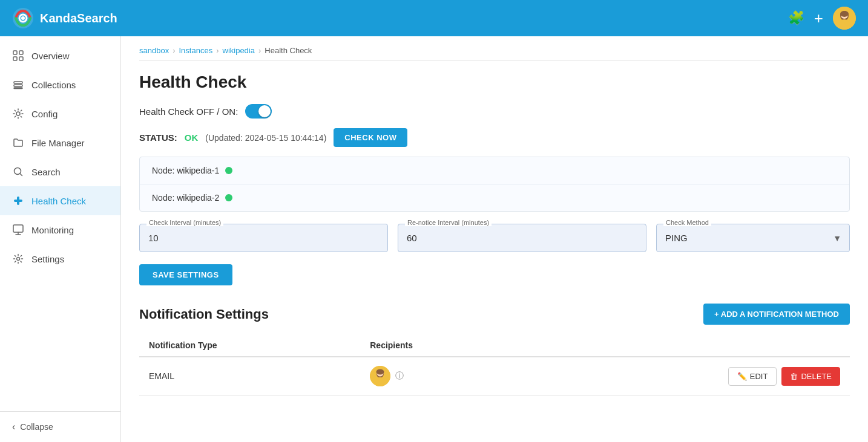  What do you see at coordinates (174, 51) in the screenshot?
I see `breadcrumb-sep-1: ›` at bounding box center [174, 51].